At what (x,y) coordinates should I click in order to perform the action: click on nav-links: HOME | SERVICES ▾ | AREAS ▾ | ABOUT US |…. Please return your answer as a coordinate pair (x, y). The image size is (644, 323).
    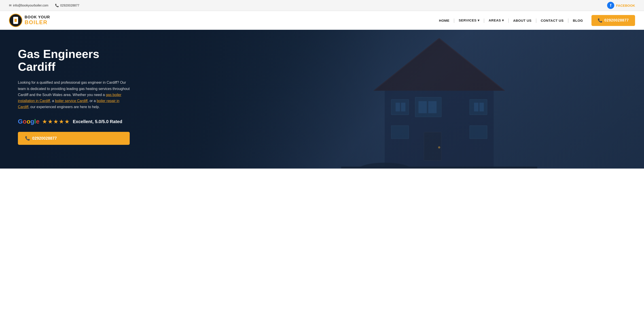
    Looking at the image, I should click on (535, 21).